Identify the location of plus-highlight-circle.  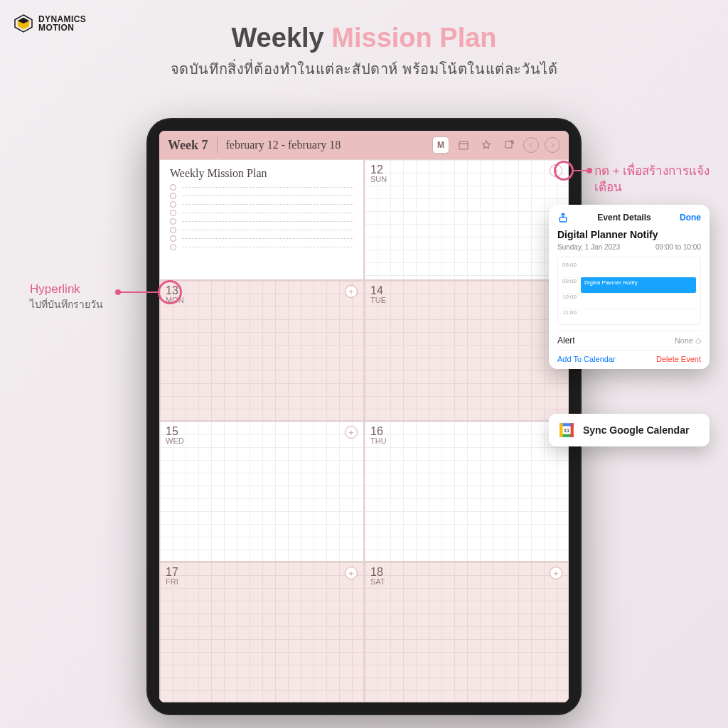
(564, 171).